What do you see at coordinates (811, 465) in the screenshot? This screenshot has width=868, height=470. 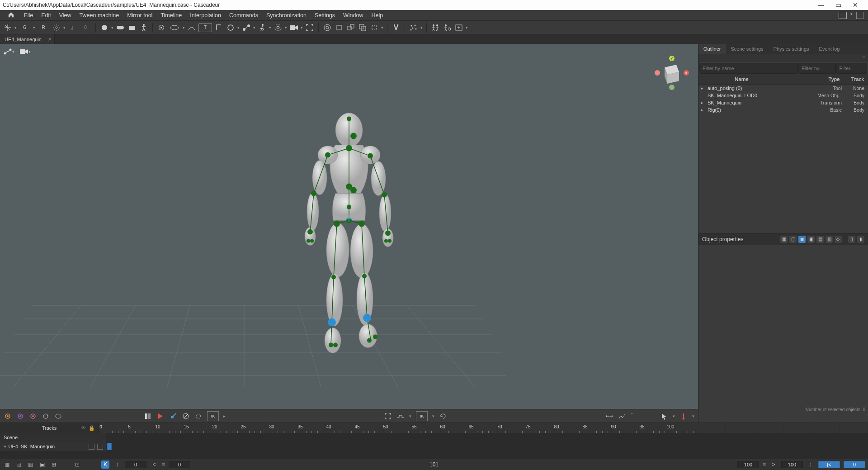 I see `snap-down-icon: ↕` at bounding box center [811, 465].